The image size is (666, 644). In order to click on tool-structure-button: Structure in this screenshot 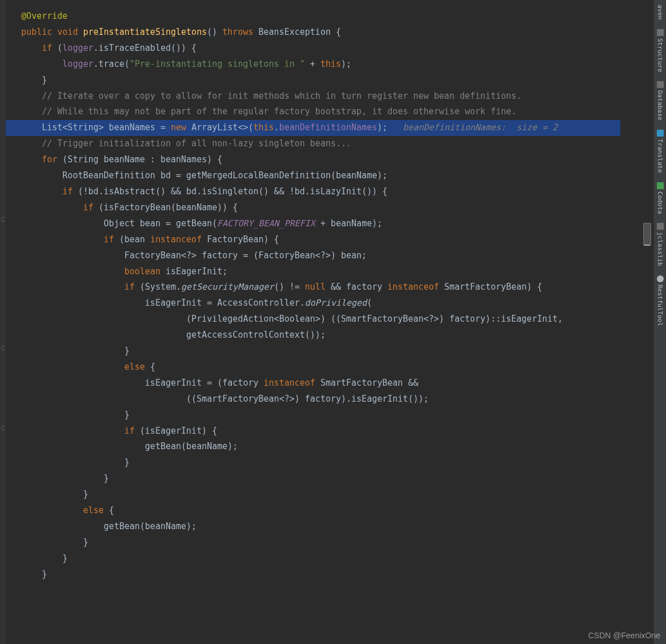, I will do `click(660, 51)`.